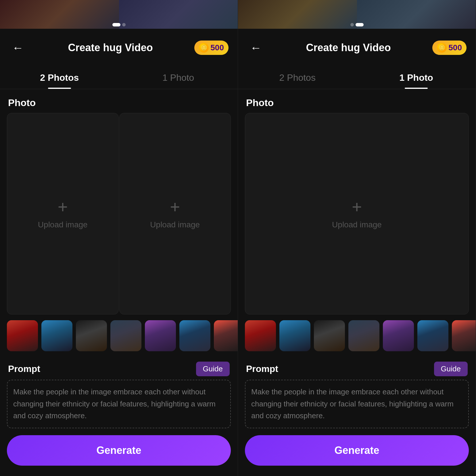 The image size is (476, 476). Describe the element at coordinates (357, 336) in the screenshot. I see `samples-row-right` at that location.